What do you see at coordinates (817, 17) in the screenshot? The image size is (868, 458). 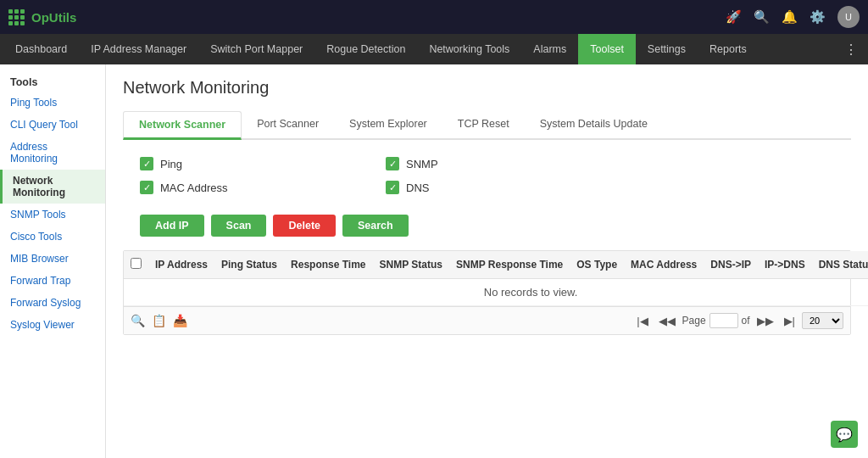 I see `gear-icon: ⚙️` at bounding box center [817, 17].